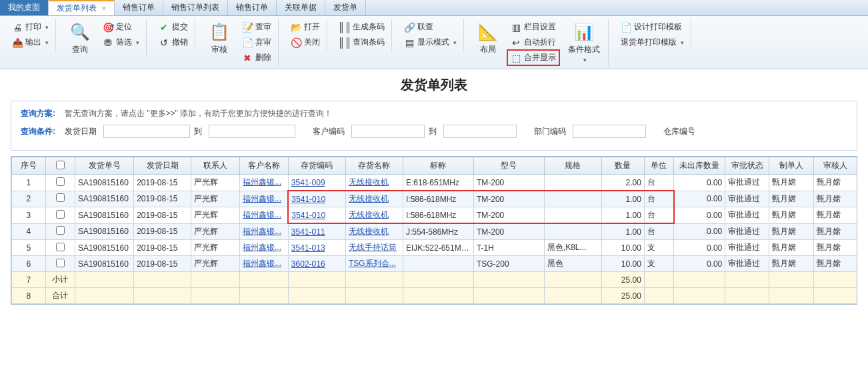 This screenshot has width=868, height=386. Describe the element at coordinates (388, 131) in the screenshot. I see `cust-code-from-input` at that location.